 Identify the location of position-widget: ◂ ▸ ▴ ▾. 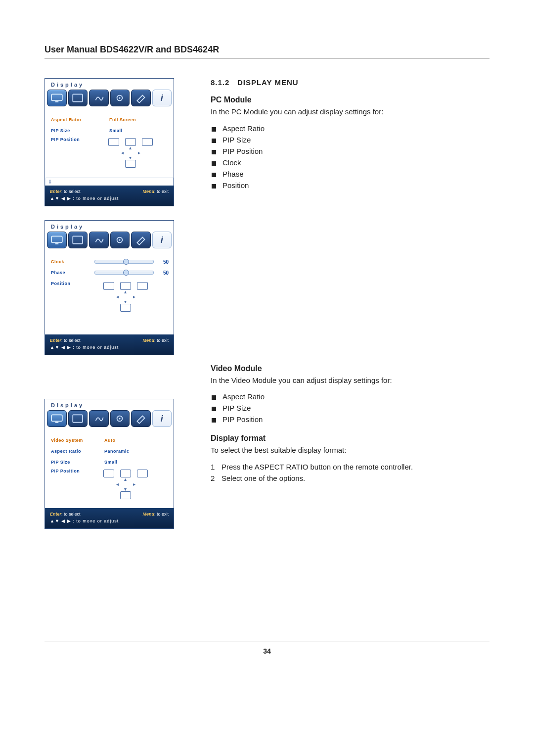
(126, 296).